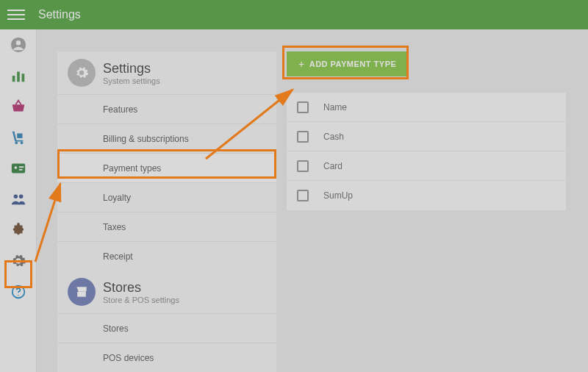 The width and height of the screenshot is (588, 372). What do you see at coordinates (132, 69) in the screenshot?
I see `settings-title: Settings` at bounding box center [132, 69].